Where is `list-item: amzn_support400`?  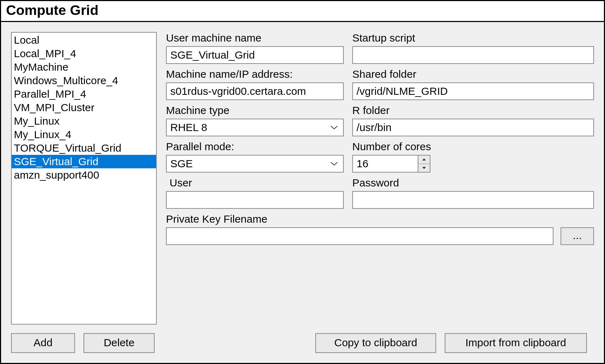
list-item: amzn_support400 is located at coordinates (84, 175).